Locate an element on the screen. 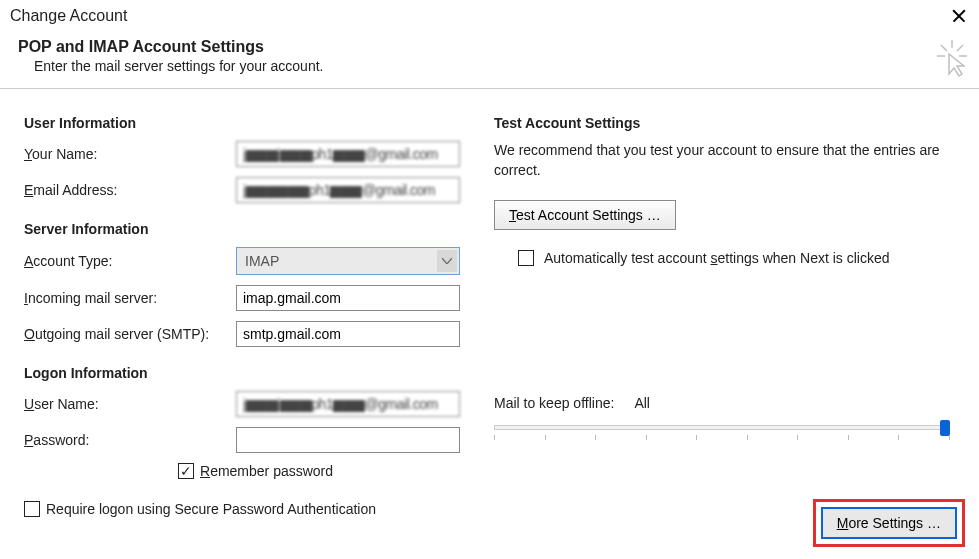 This screenshot has height=559, width=979. password-field is located at coordinates (348, 440).